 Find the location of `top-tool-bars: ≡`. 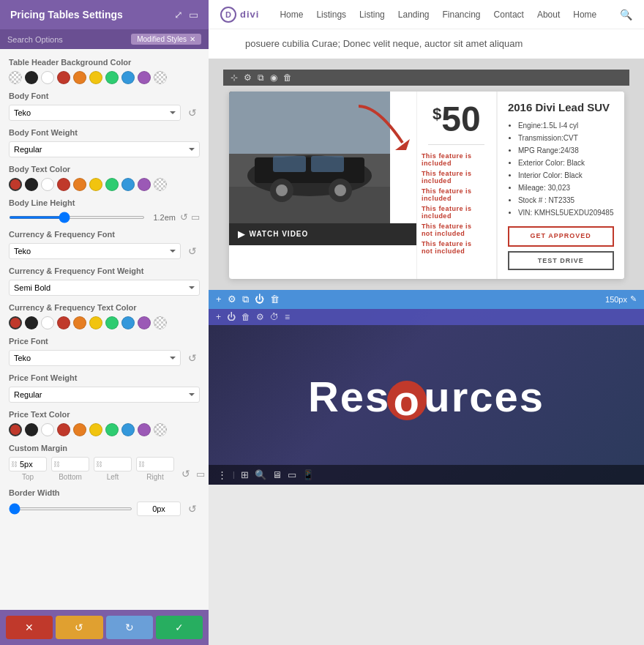

top-tool-bars: ≡ is located at coordinates (287, 317).